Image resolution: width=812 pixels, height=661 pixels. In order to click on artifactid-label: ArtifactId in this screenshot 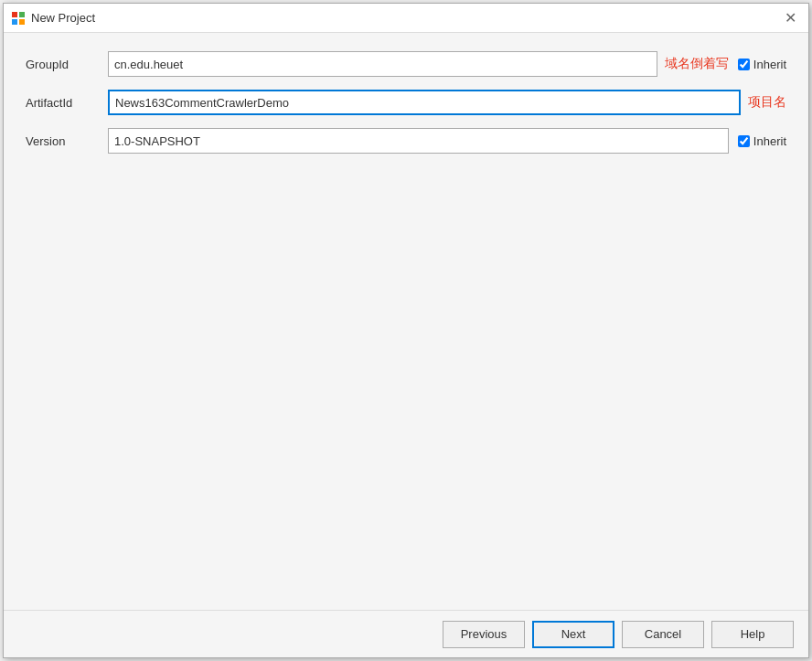, I will do `click(67, 102)`.